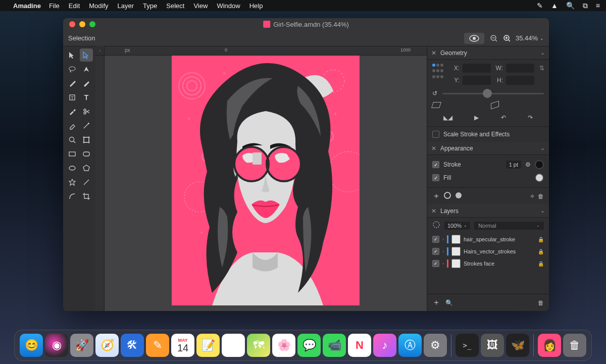 The image size is (606, 364). Describe the element at coordinates (126, 6) in the screenshot. I see `menu-layer: Layer` at that location.